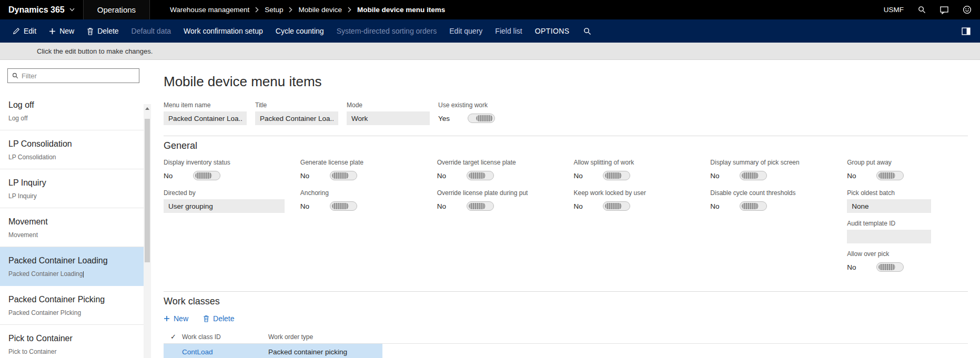 Image resolution: width=980 pixels, height=358 pixels. Describe the element at coordinates (207, 176) in the screenshot. I see `display-inventory-status-toggle` at that location.